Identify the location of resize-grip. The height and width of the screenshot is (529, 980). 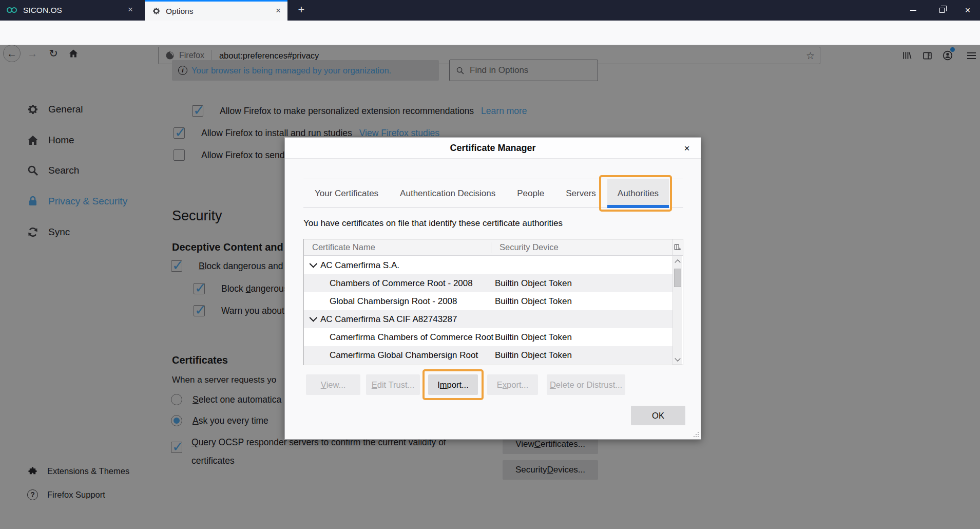
(696, 434).